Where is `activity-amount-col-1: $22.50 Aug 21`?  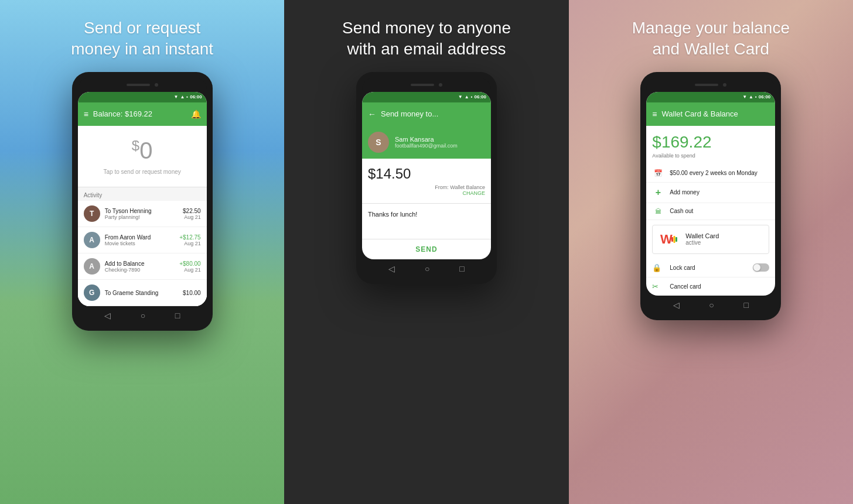
activity-amount-col-1: $22.50 Aug 21 is located at coordinates (192, 214).